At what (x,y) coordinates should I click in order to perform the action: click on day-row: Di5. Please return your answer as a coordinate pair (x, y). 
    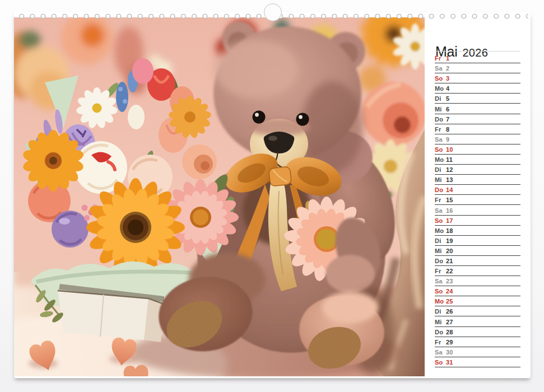
    Looking at the image, I should click on (477, 99).